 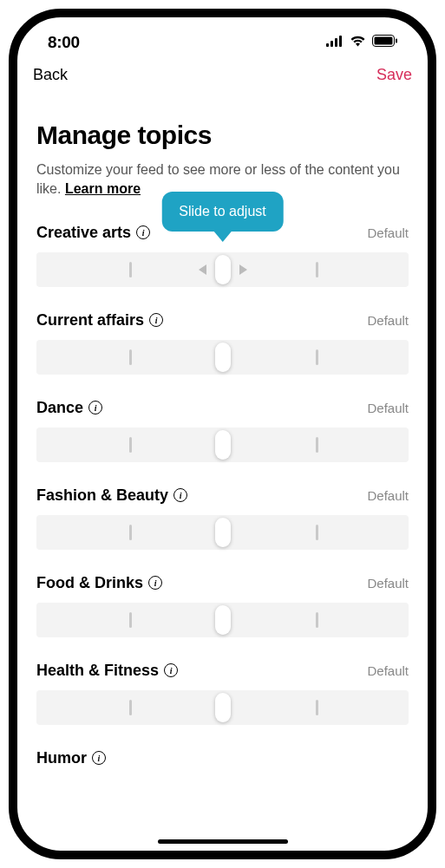 I want to click on topic-slider: Slide to adjust, so click(x=222, y=270).